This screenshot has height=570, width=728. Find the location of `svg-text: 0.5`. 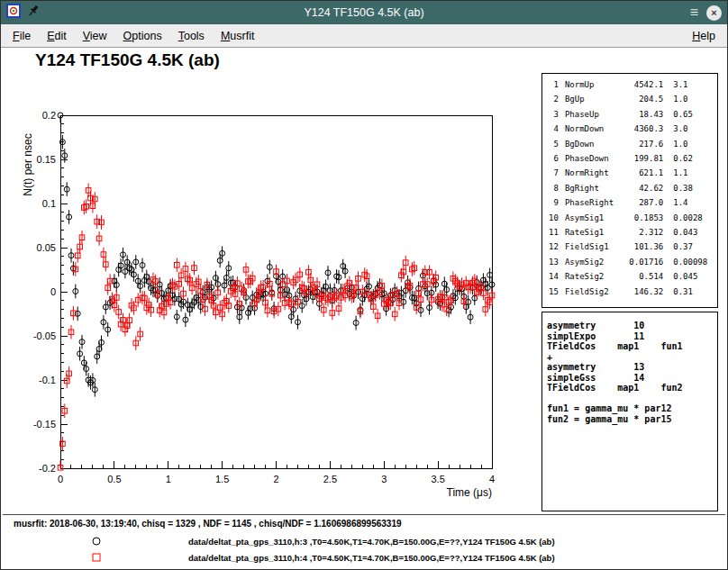

svg-text: 0.5 is located at coordinates (114, 479).